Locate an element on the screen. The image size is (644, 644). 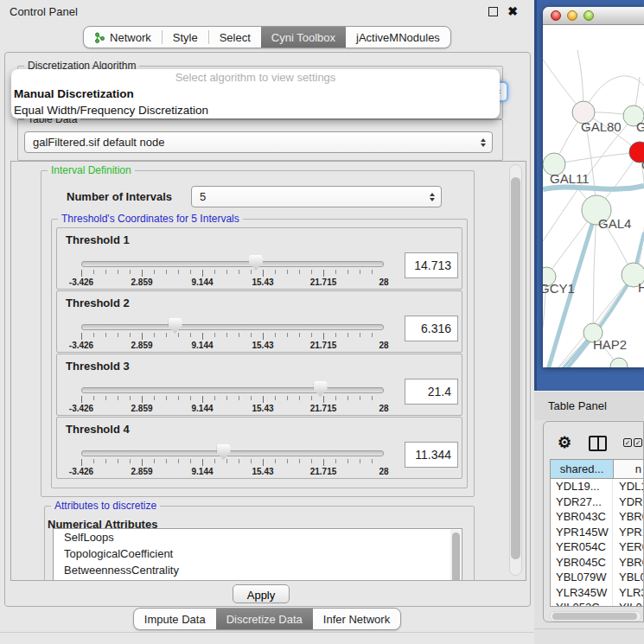
node-label-gal80: GAL80 is located at coordinates (602, 126).